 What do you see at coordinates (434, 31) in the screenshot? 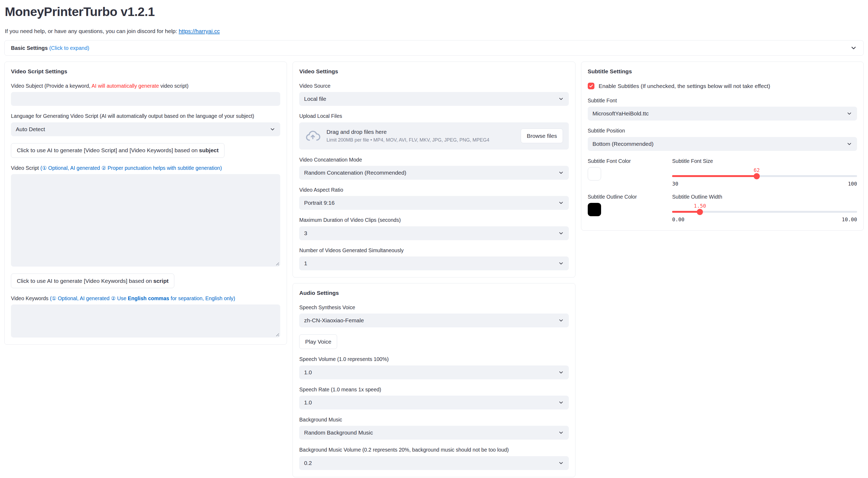
I see `help-text: If you need help, or have any questions,…` at bounding box center [434, 31].